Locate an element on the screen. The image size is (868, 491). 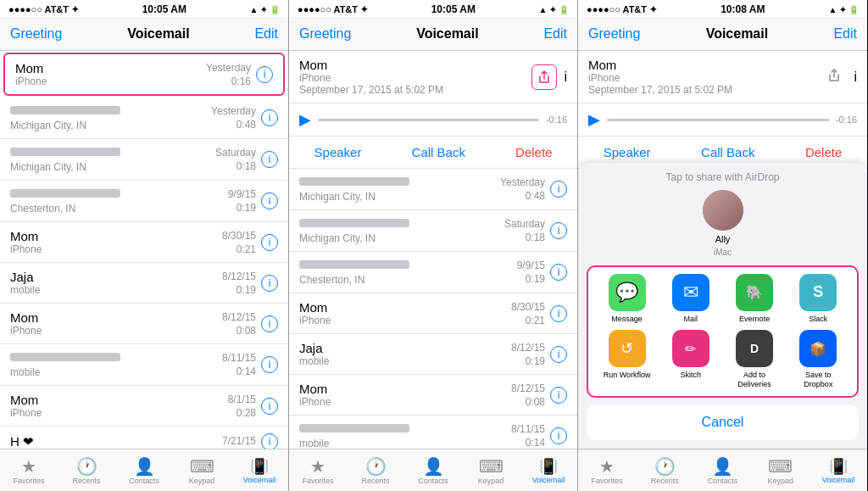
info-btn-selected: i is located at coordinates (264, 75).